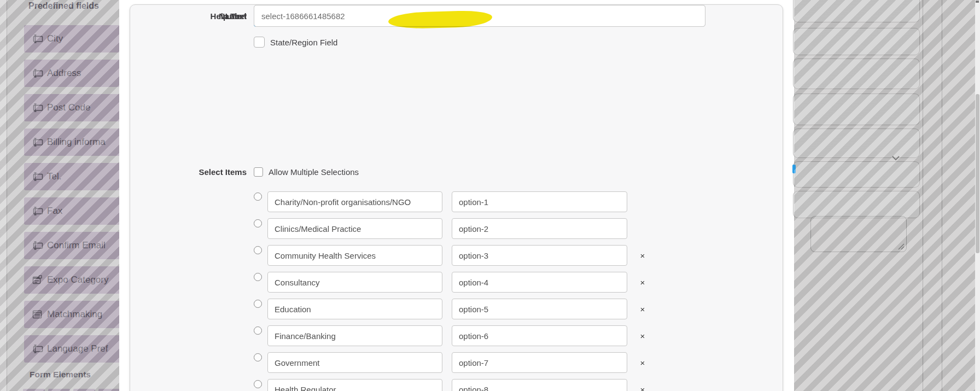 The height and width of the screenshot is (391, 980). What do you see at coordinates (72, 314) in the screenshot?
I see `predefined-field-button: Matchmaking` at bounding box center [72, 314].